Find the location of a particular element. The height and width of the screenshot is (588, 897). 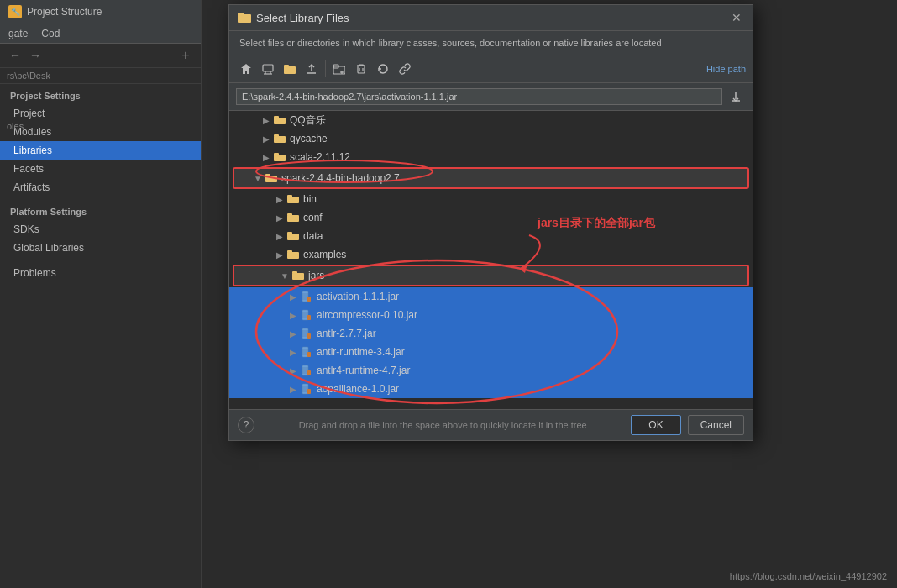

ok-button: OK is located at coordinates (655, 425).